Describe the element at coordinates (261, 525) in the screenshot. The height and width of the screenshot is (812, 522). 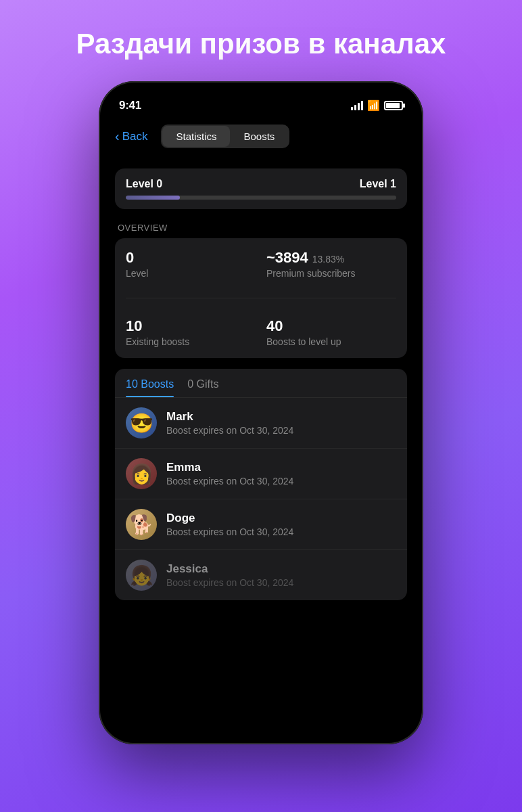
I see `boost-item-doge: 🐕 Doge Boost expires on Oct 30, 2024` at that location.